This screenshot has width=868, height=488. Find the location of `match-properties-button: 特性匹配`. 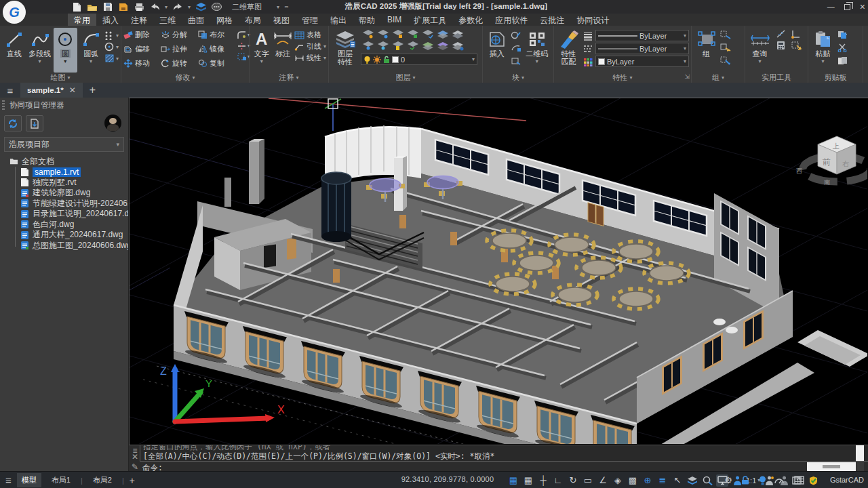

match-properties-button: 特性匹配 is located at coordinates (568, 50).